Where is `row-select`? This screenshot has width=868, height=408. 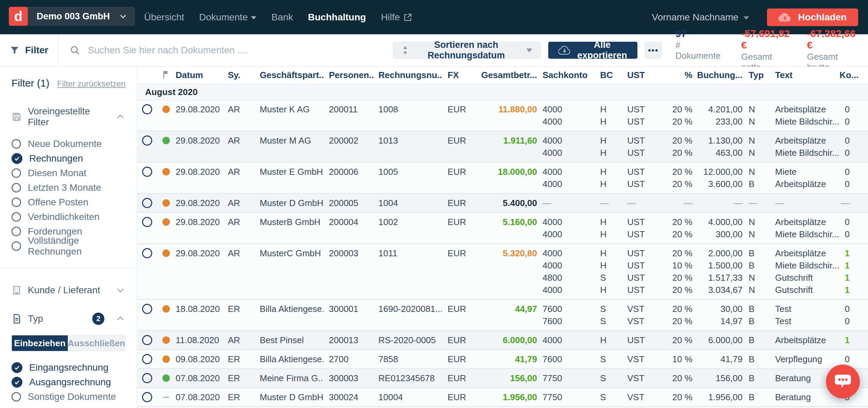 row-select is located at coordinates (147, 397).